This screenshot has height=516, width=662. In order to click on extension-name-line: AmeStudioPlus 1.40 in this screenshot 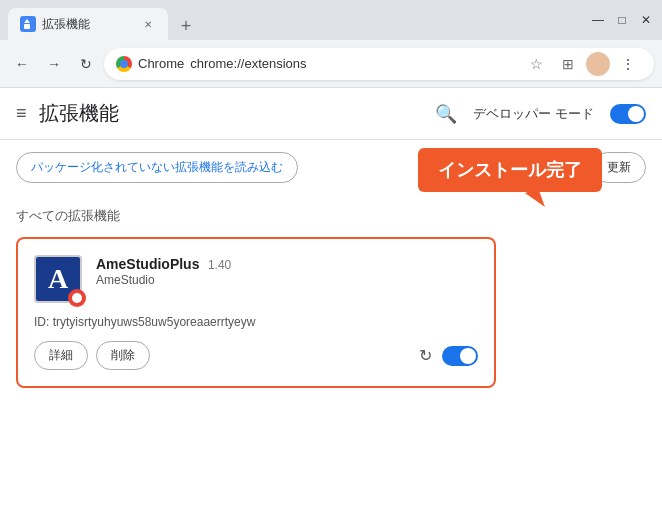, I will do `click(287, 264)`.